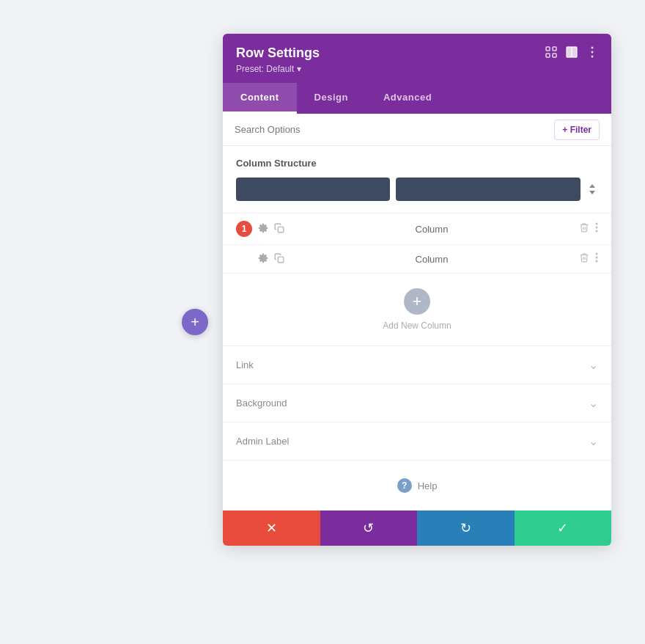 The height and width of the screenshot is (644, 645). Describe the element at coordinates (417, 69) in the screenshot. I see `panel-preset: Preset: Default ▾` at that location.